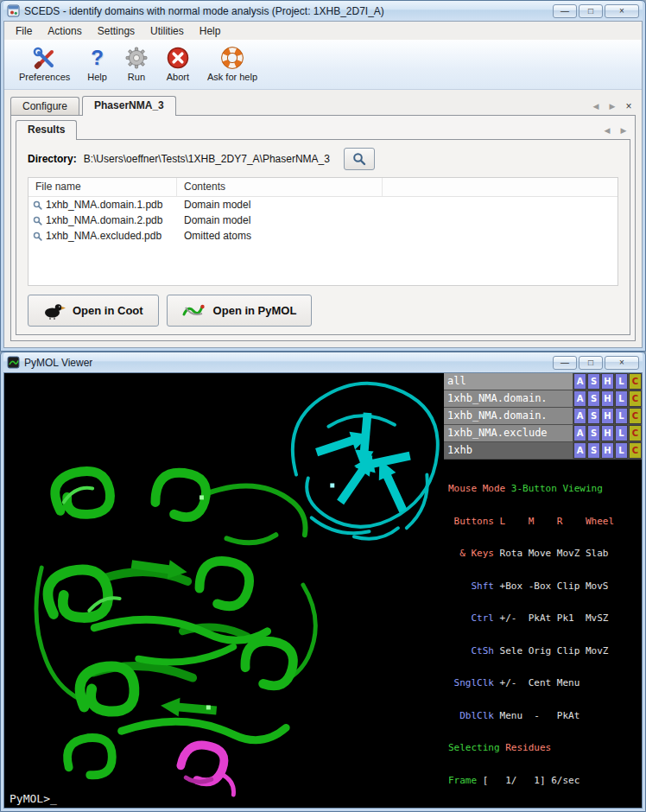 Image resolution: width=646 pixels, height=812 pixels. Describe the element at coordinates (359, 159) in the screenshot. I see `browse-directory-button` at that location.